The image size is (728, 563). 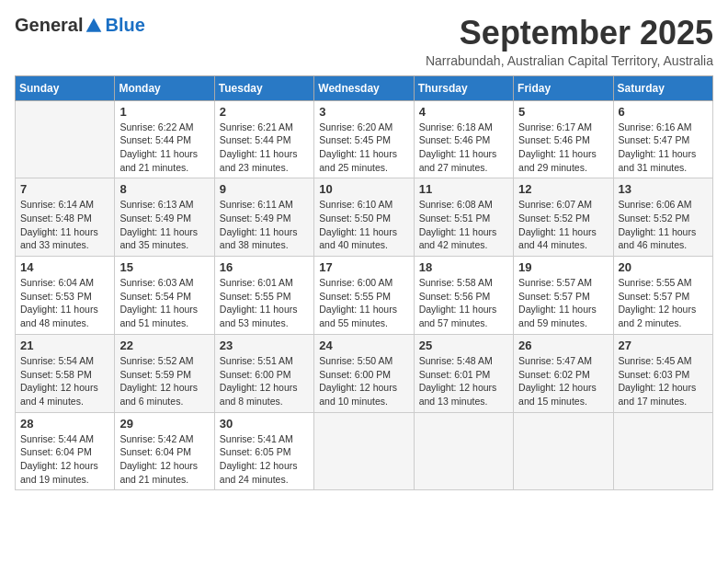 I want to click on calendar-cell: 30Sunrise: 5:41 AMSunset: 6:05 PMDayligh…, so click(x=264, y=451).